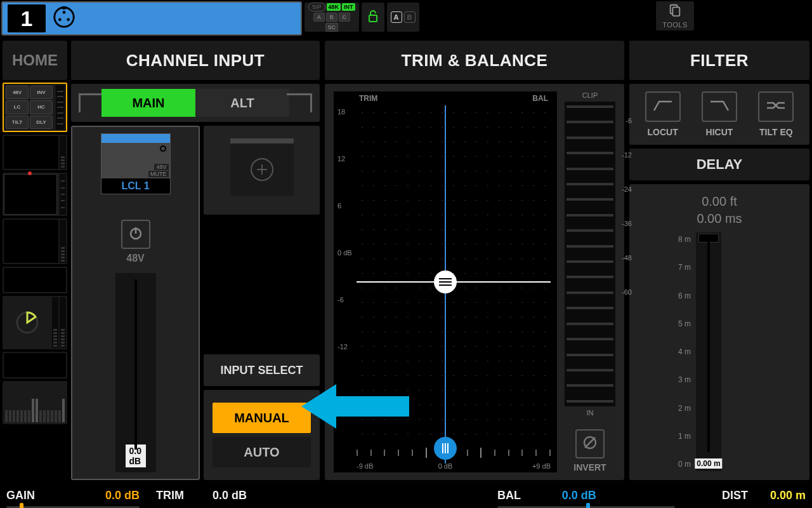 This screenshot has width=812, height=508. I want to click on eq-slot, so click(35, 194).